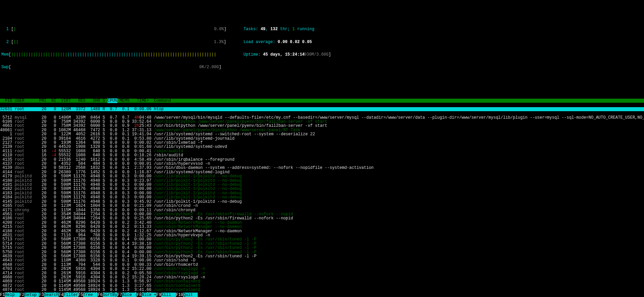 The width and height of the screenshot is (644, 297). Describe the element at coordinates (90, 295) in the screenshot. I see `fkey-label: Tree` at that location.